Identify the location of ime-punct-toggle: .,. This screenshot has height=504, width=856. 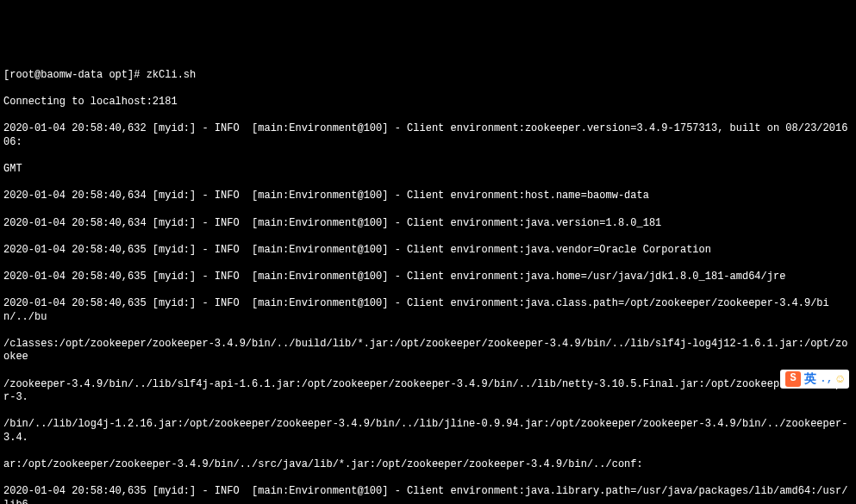
(827, 379).